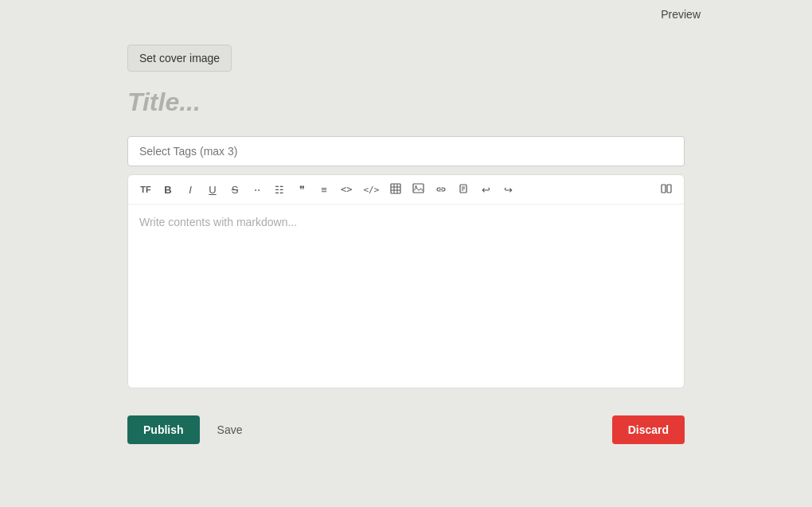  Describe the element at coordinates (279, 189) in the screenshot. I see `ordered-list-icon: ☷` at that location.